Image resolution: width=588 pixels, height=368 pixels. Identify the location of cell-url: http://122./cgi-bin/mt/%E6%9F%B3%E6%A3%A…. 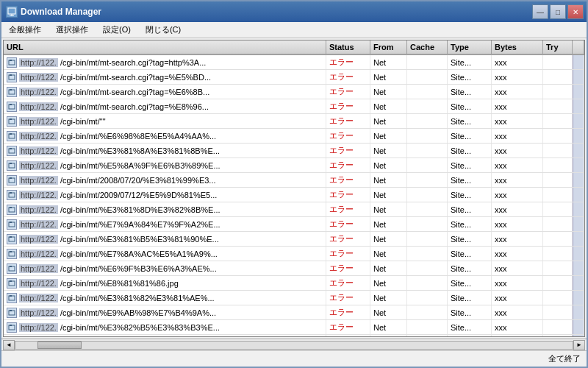
(165, 268).